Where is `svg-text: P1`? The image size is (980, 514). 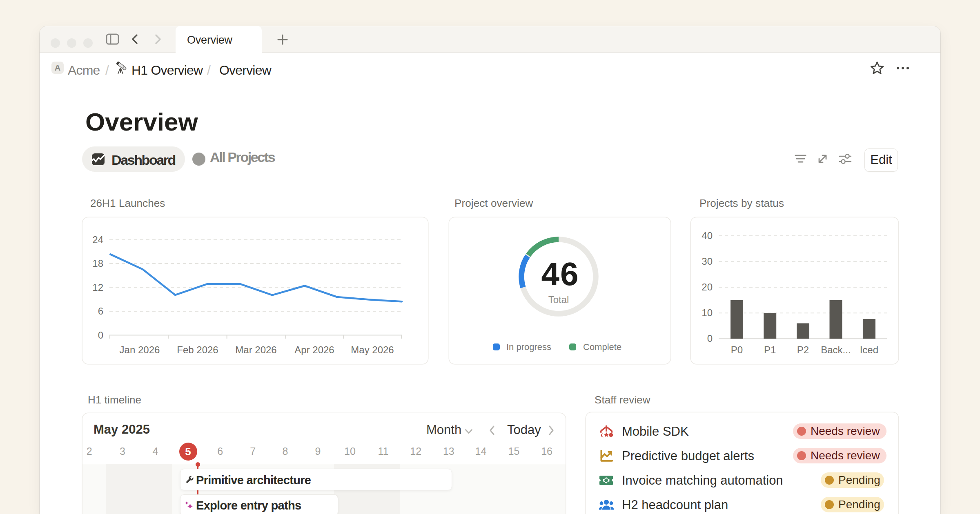
svg-text: P1 is located at coordinates (770, 350).